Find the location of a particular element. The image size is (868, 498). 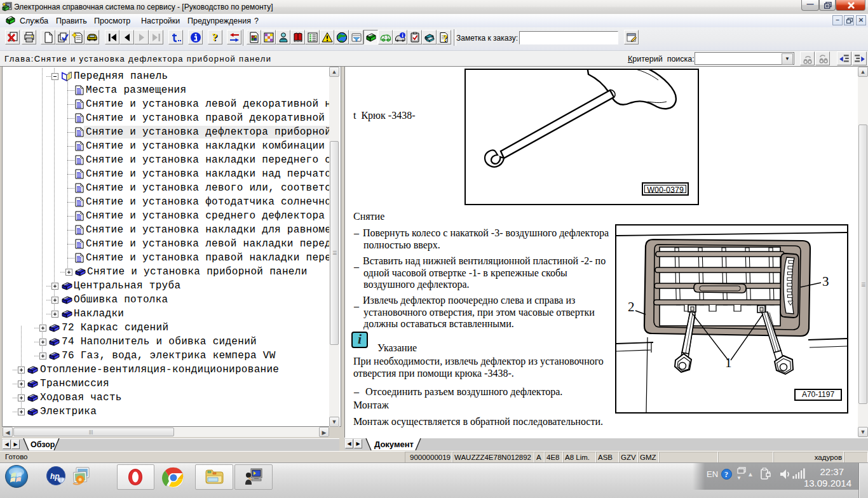

svg-text: Документ is located at coordinates (394, 445).